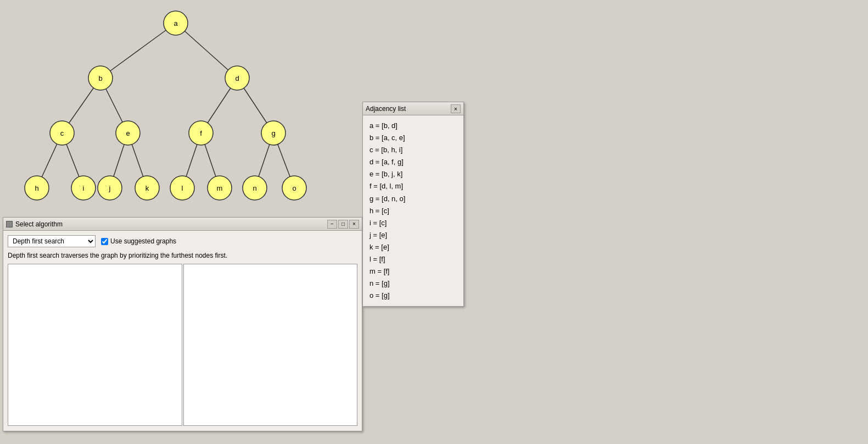  Describe the element at coordinates (128, 133) in the screenshot. I see `node-e: e` at that location.